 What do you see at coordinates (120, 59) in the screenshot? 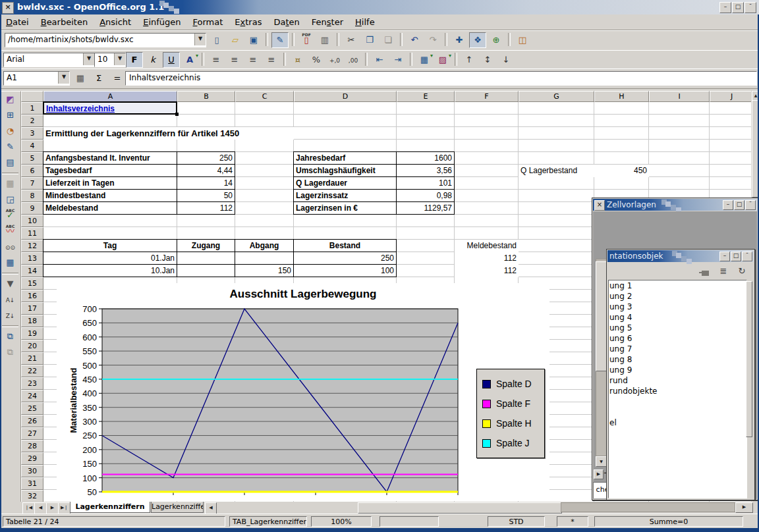
I see `size-dropdown-icon: ▼` at bounding box center [120, 59].